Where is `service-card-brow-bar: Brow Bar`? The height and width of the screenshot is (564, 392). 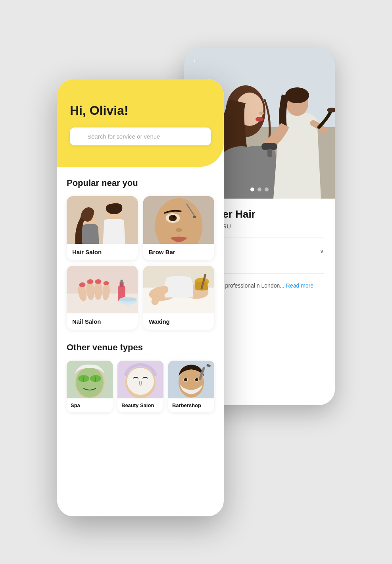
service-card-brow-bar: Brow Bar is located at coordinates (179, 228).